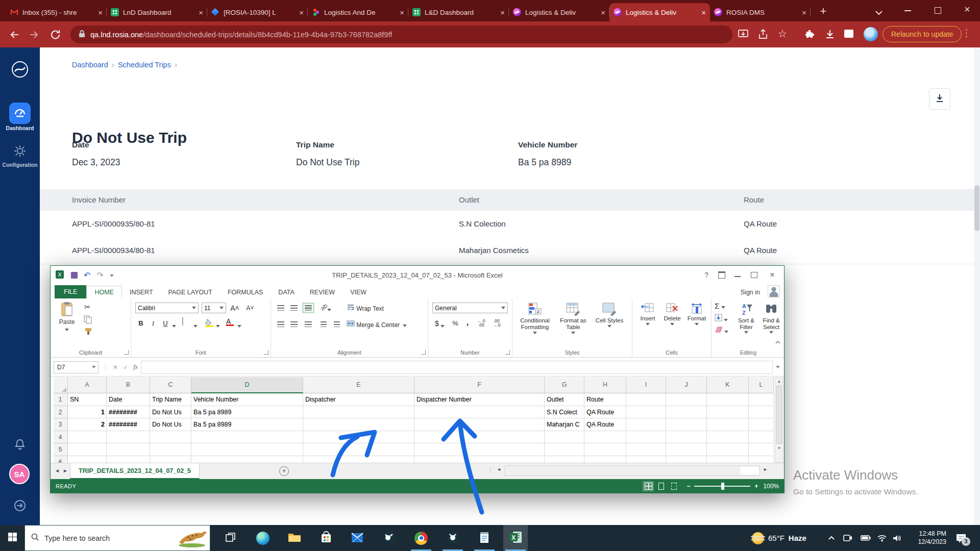 Image resolution: width=980 pixels, height=551 pixels. What do you see at coordinates (308, 324) in the screenshot?
I see `align-right-icon` at bounding box center [308, 324].